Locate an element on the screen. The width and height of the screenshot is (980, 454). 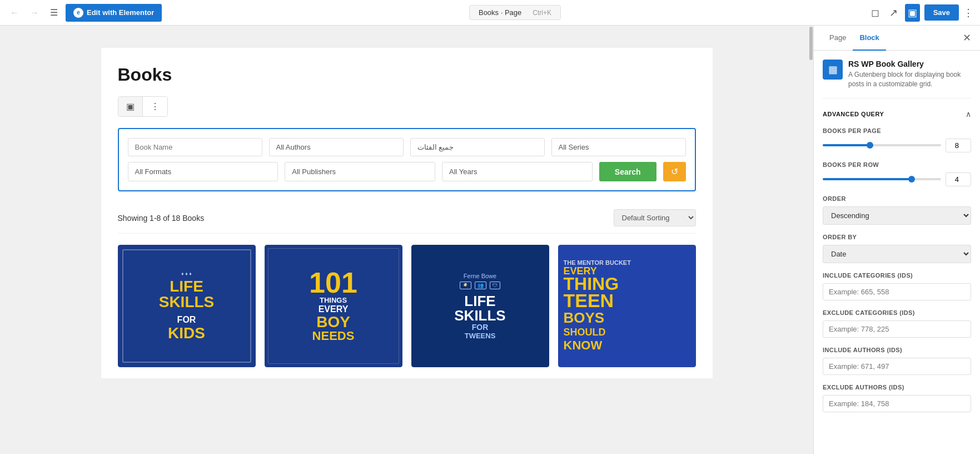
external-link-button: ↗ is located at coordinates (894, 13).